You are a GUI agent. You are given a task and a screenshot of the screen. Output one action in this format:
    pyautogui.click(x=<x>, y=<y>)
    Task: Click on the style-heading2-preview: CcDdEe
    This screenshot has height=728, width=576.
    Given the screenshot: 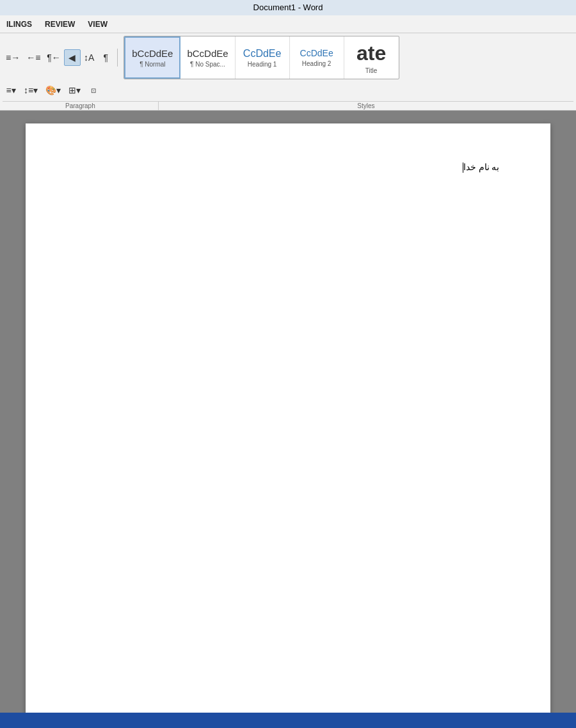 What is the action you would take?
    pyautogui.click(x=317, y=54)
    